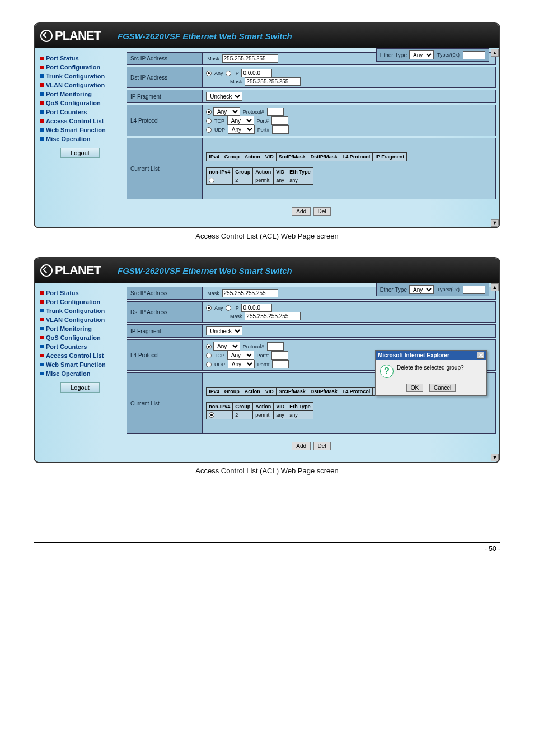  I want to click on del-button-2: Del, so click(322, 446).